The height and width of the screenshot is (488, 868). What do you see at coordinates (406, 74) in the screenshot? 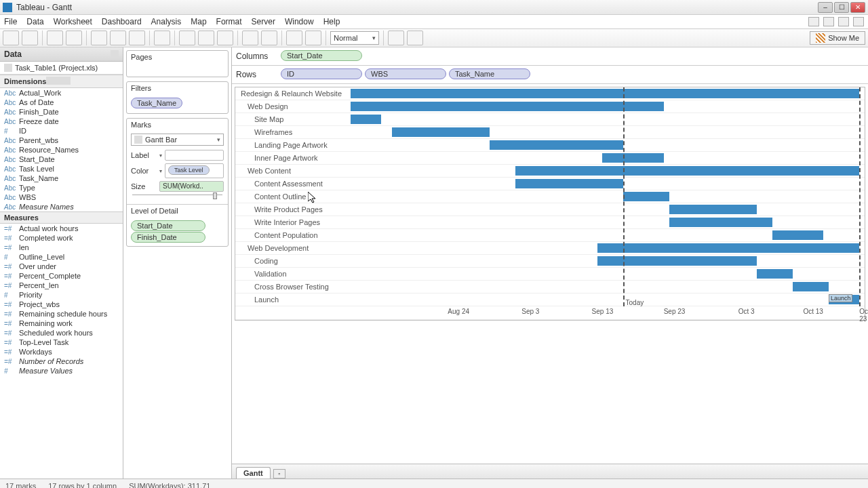
I see `pill-wbs: WBS` at bounding box center [406, 74].